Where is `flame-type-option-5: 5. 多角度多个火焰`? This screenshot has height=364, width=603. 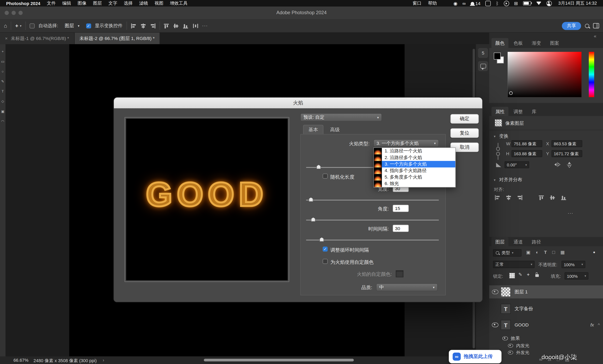 flame-type-option-5: 5. 多角度多个火焰 is located at coordinates (415, 177).